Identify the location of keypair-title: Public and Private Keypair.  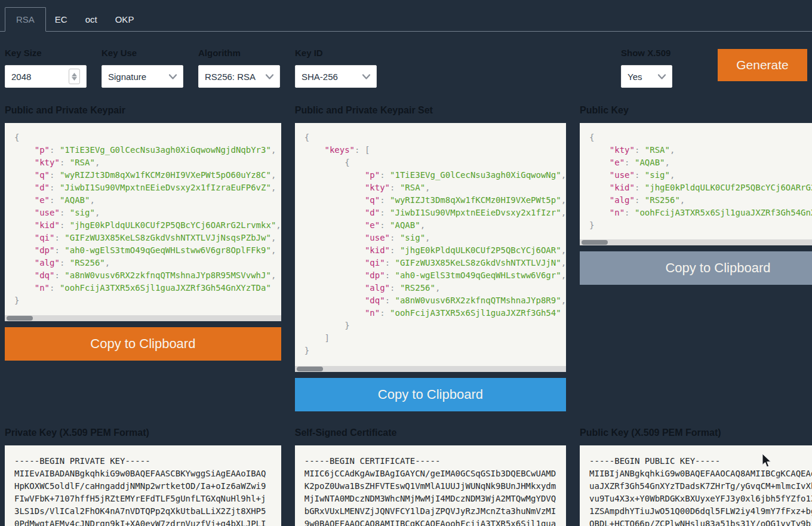
(143, 110).